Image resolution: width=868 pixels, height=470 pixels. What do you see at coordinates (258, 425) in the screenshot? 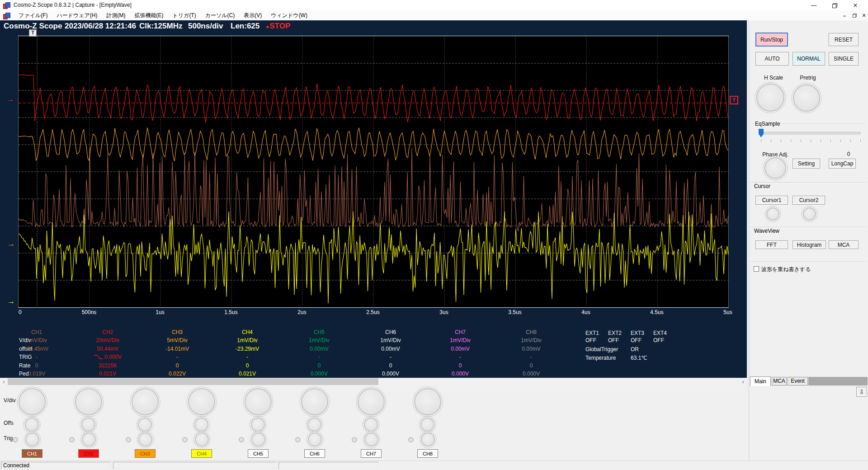
I see `offset-knob-ch5` at bounding box center [258, 425].